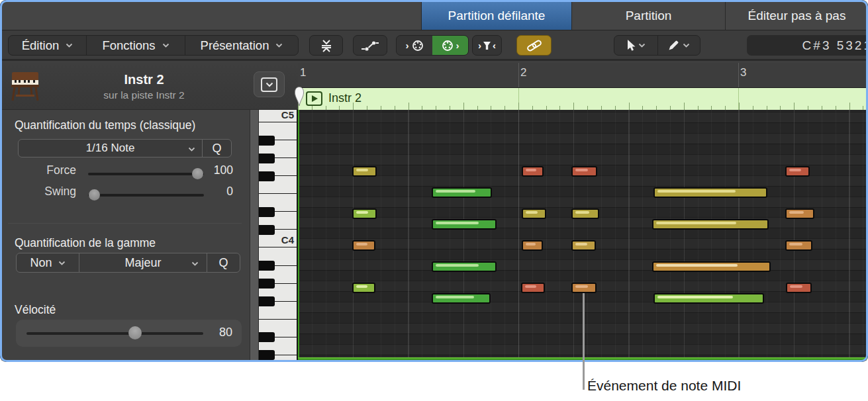 Image resolution: width=868 pixels, height=401 pixels. Describe the element at coordinates (124, 148) in the screenshot. I see `time-quantize-row: 1/16 Note Q` at that location.